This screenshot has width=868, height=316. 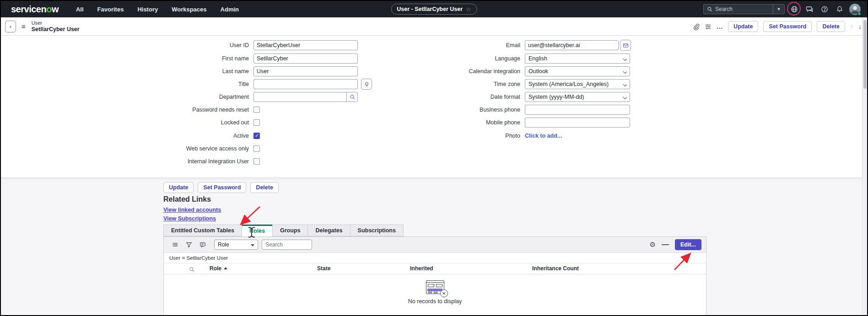 I want to click on scroll-down-icon: ↓, so click(x=860, y=27).